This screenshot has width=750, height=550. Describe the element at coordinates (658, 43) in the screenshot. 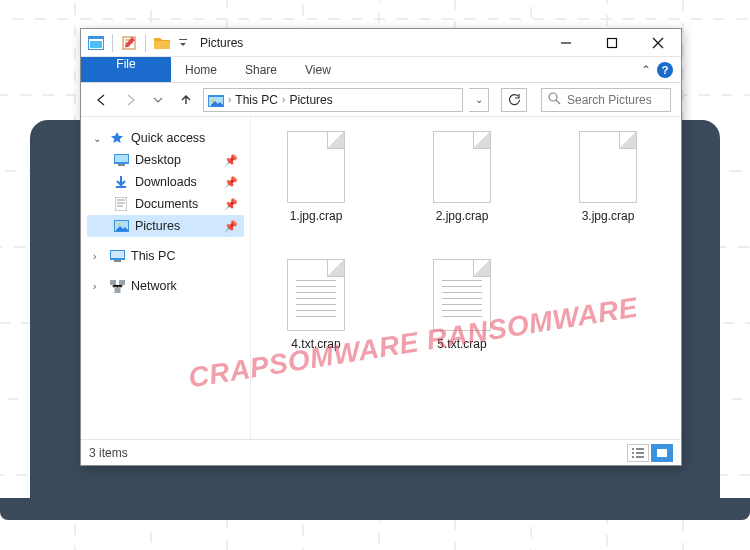

I see `close-button` at that location.